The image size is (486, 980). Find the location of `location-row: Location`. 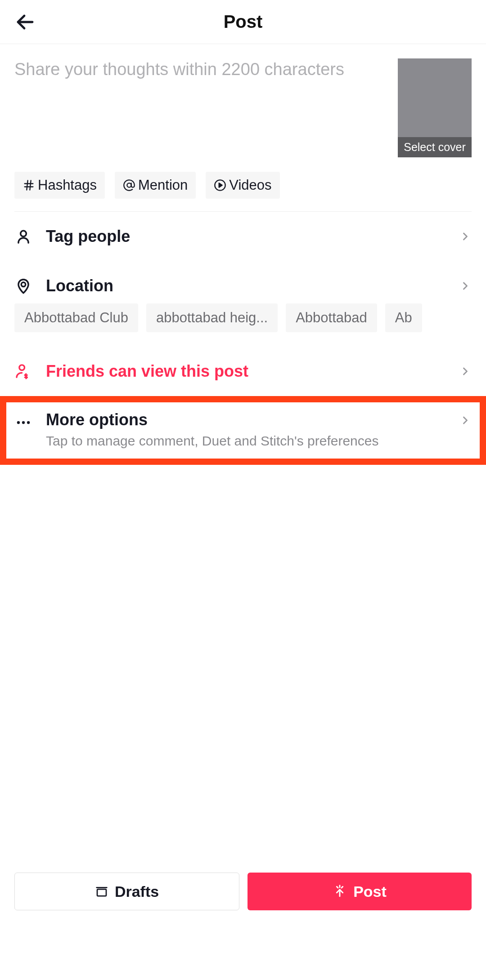

location-row: Location is located at coordinates (243, 282).